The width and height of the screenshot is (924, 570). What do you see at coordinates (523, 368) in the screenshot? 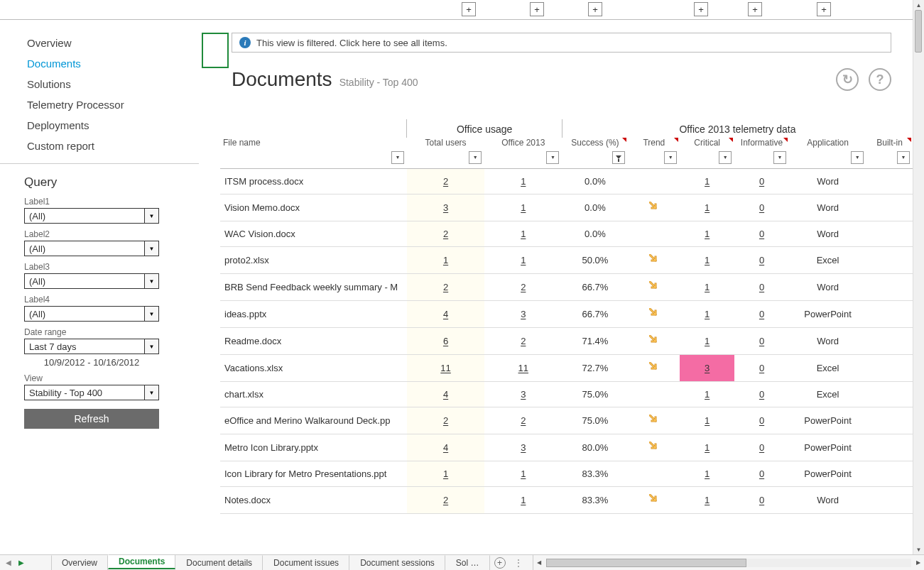
I see `cell-office-2013: 11` at bounding box center [523, 368].